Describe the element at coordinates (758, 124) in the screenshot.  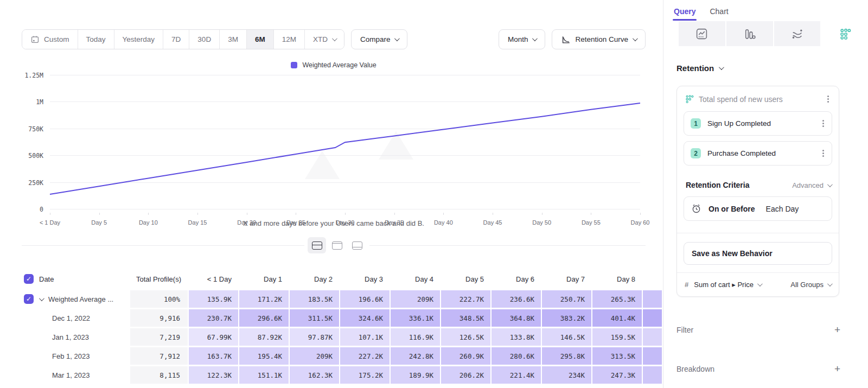
I see `behavior-step-1: 1 Sign Up Completed` at that location.